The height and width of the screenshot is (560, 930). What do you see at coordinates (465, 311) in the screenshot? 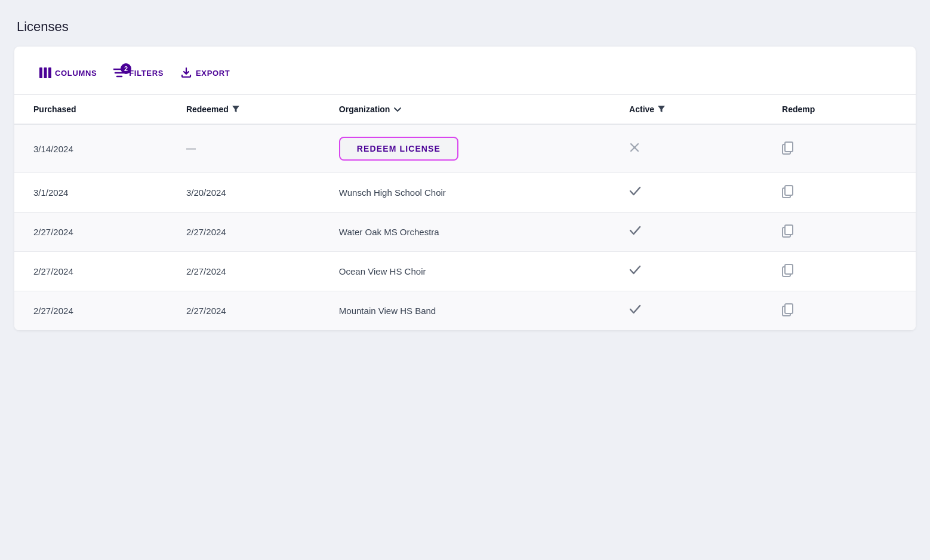
I see `table-row: 2/27/2024 2/27/2024 Mountain View HS Ban…` at bounding box center [465, 311].